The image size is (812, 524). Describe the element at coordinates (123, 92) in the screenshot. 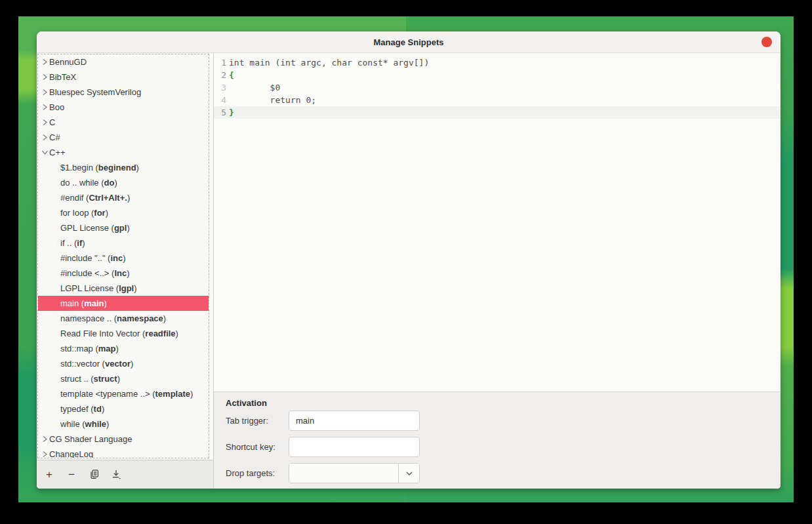

I see `sidebar-item-bluespec-systemverilog: Bluespec SystemVerilog` at that location.